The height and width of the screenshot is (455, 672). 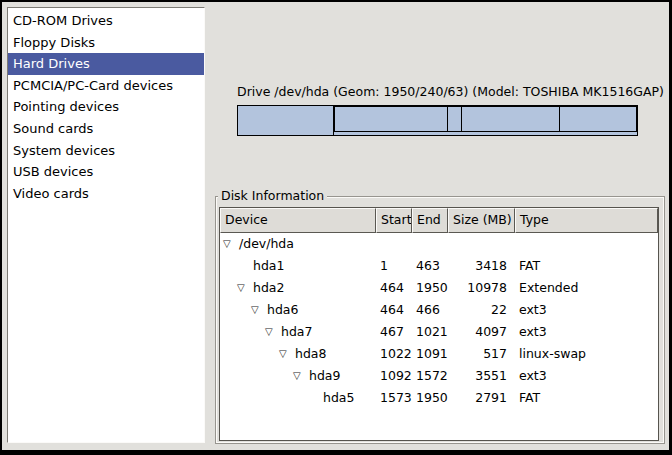 What do you see at coordinates (106, 129) in the screenshot?
I see `sidebar-item-sound-cards: Sound cards` at bounding box center [106, 129].